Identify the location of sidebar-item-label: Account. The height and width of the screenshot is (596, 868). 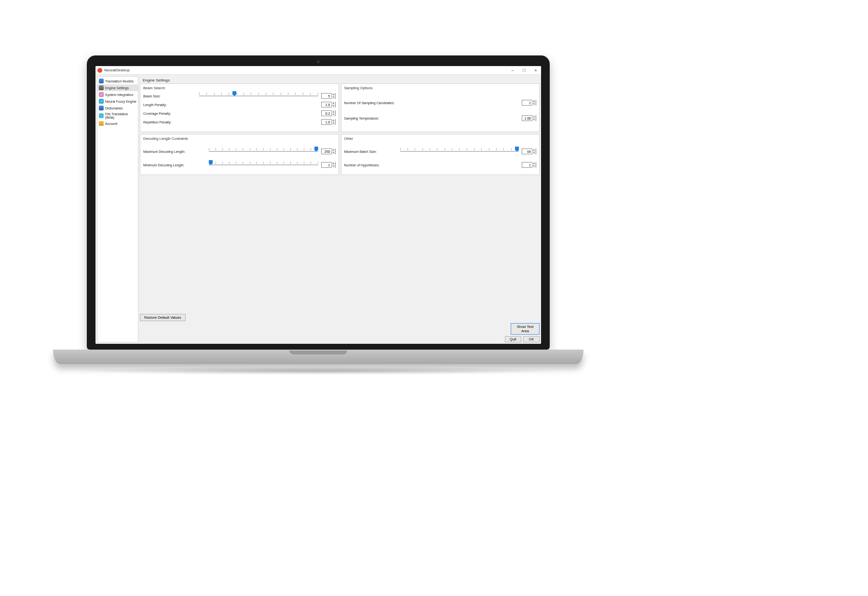
(111, 123).